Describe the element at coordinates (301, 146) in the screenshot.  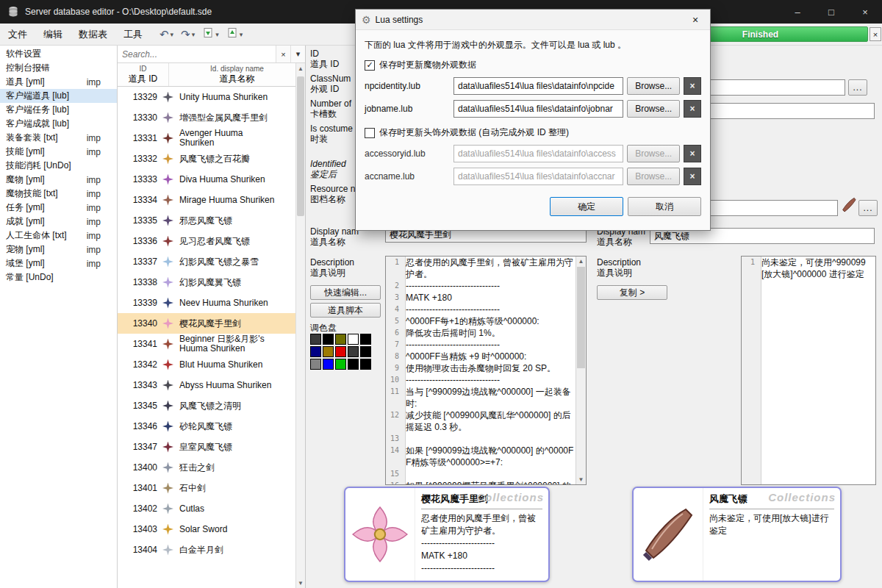
I see `list-scrollbar-thumb` at that location.